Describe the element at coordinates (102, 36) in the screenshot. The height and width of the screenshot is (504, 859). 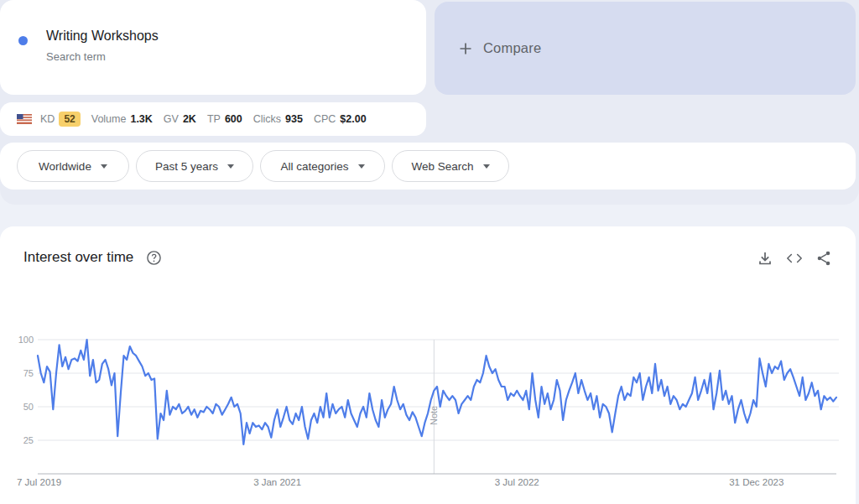
I see `search-term-title: Writing Workshops` at that location.